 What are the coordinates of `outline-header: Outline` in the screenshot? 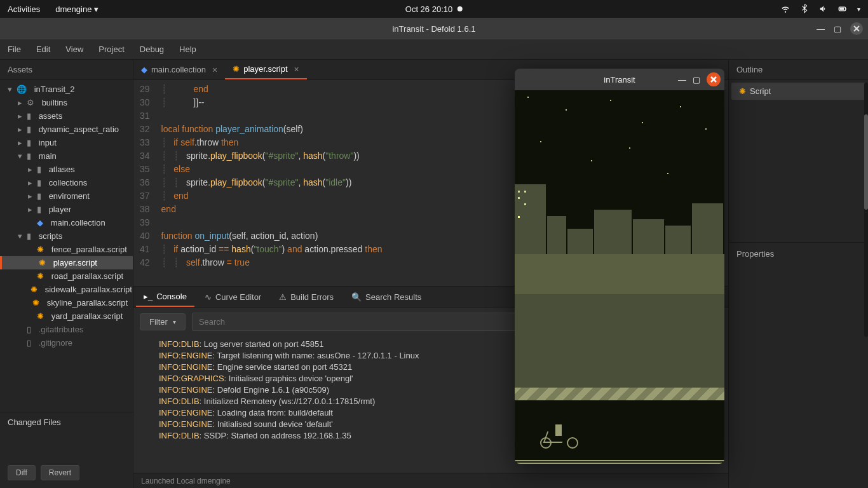 It's located at (798, 70).